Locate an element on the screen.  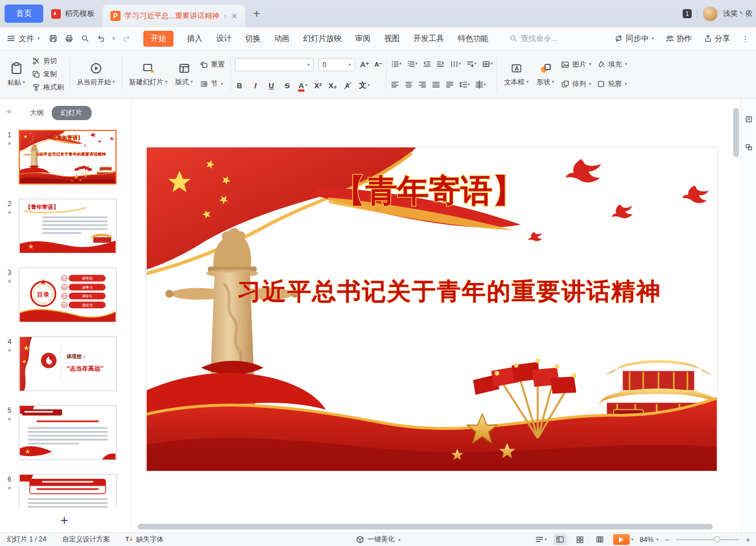
sync-status-button: 同步中▾ is located at coordinates (634, 39).